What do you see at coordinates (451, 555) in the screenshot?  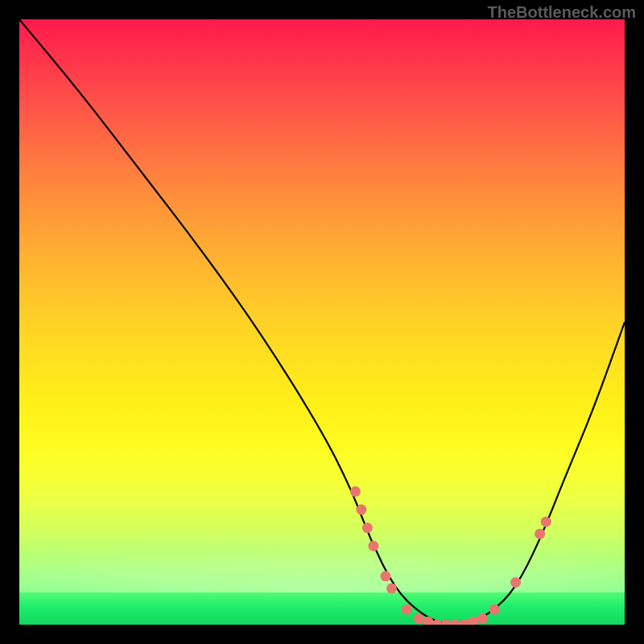 I see `data-dots` at bounding box center [451, 555].